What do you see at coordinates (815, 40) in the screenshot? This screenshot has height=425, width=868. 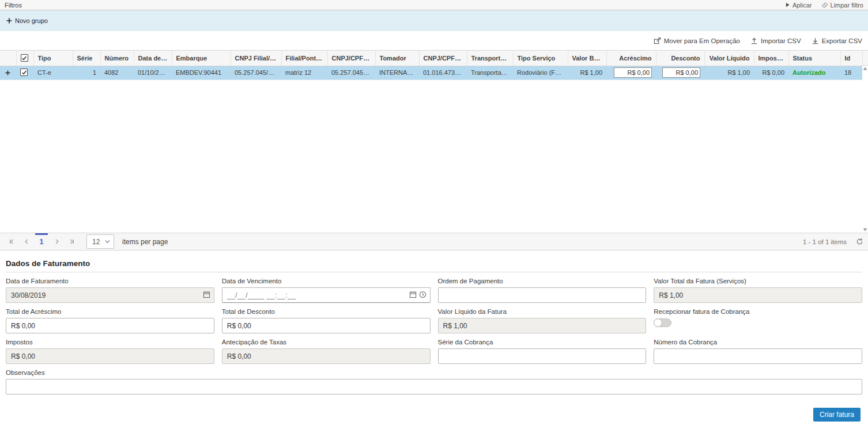 I see `download-icon` at bounding box center [815, 40].